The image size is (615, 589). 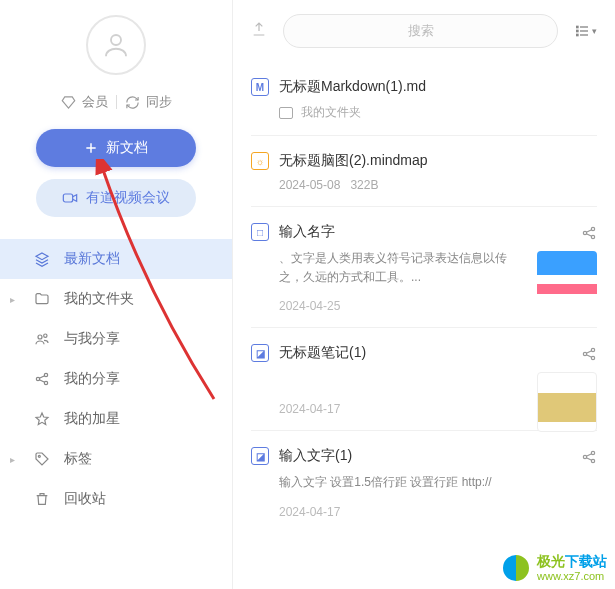 What do you see at coordinates (594, 31) in the screenshot?
I see `chevron-down-icon: ▾` at bounding box center [594, 31].